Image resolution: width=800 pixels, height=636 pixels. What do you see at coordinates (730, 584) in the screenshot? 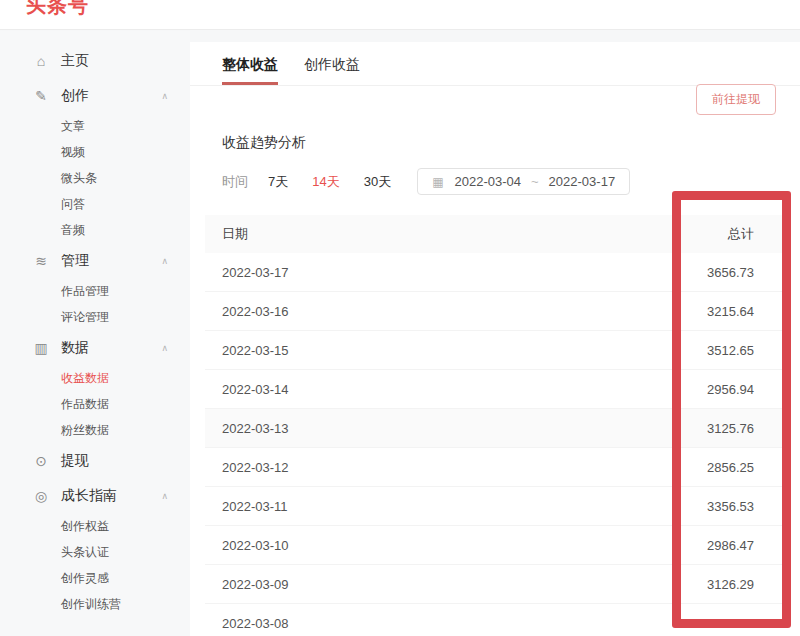
I see `cell-total: 3126.29` at bounding box center [730, 584].